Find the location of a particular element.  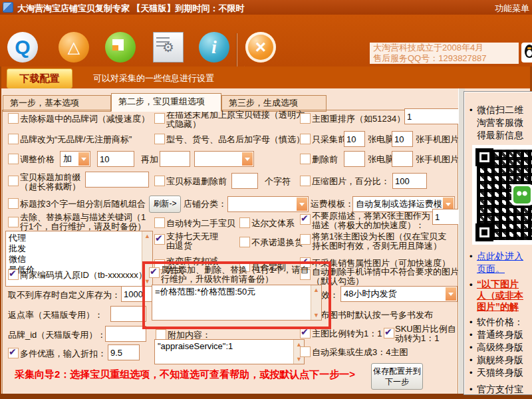

sidebar-edition-advanced: 高级终身版 is located at coordinates (500, 347).